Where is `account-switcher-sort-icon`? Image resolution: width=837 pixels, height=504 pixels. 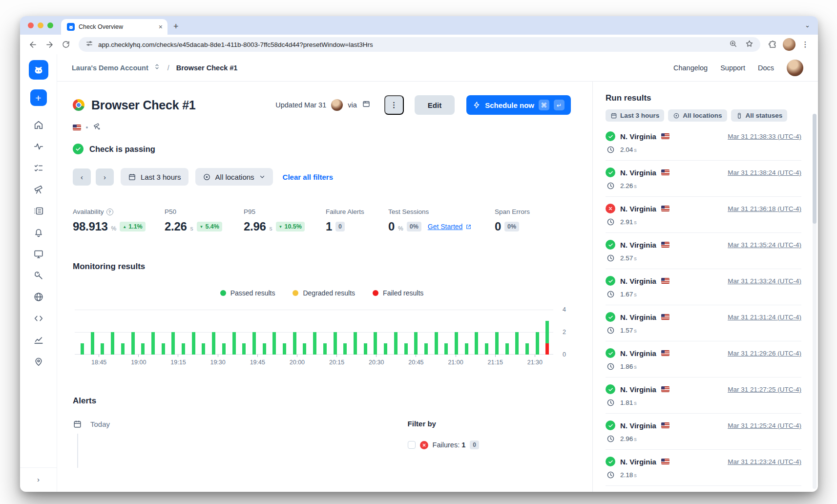
account-switcher-sort-icon is located at coordinates (157, 67).